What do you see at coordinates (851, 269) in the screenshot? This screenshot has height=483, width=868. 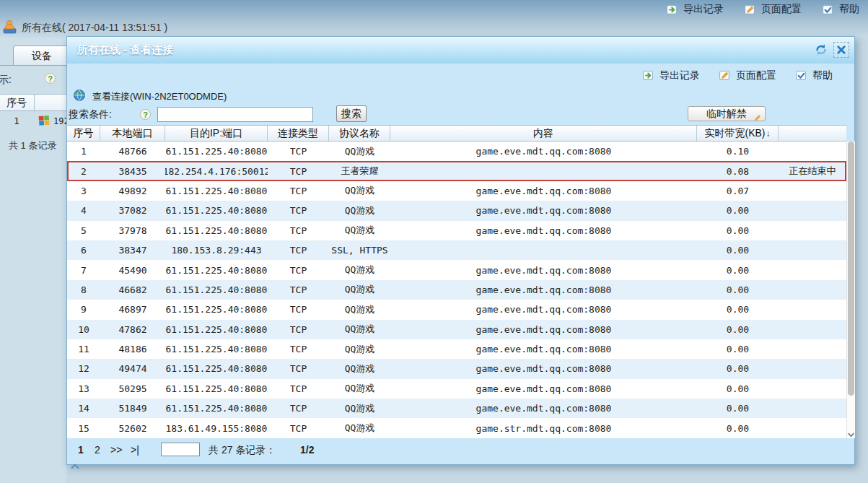 I see `scrollbar-thumb` at bounding box center [851, 269].